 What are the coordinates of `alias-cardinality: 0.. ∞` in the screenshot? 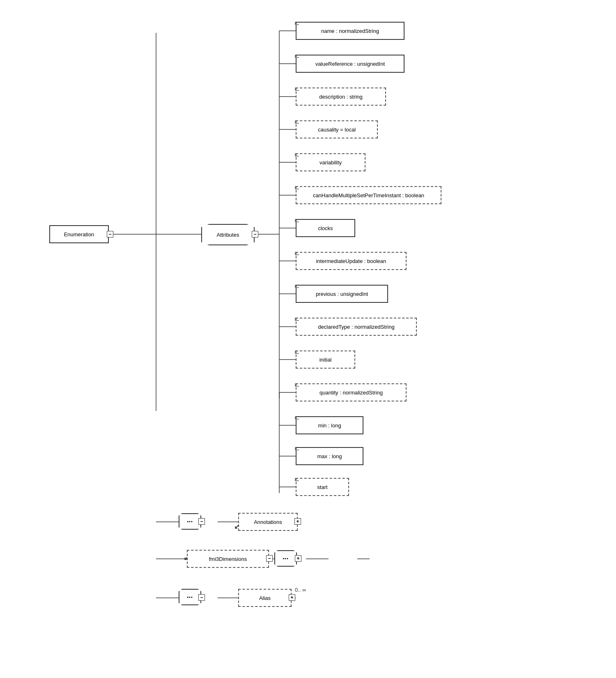 It's located at (301, 590).